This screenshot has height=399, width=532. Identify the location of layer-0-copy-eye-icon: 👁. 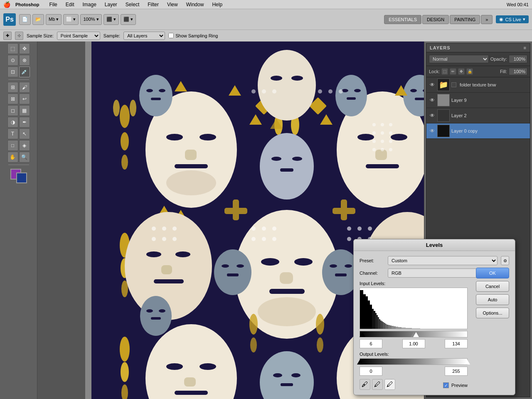
(432, 131).